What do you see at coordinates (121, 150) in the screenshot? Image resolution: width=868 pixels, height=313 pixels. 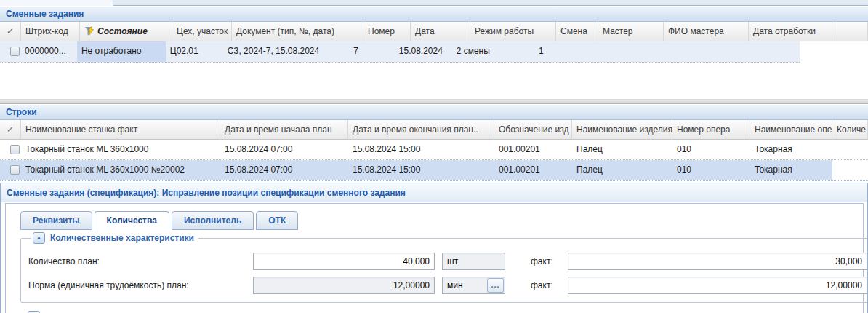 I see `cell-machine-fact: Токарный станок ML 360x1000` at bounding box center [121, 150].